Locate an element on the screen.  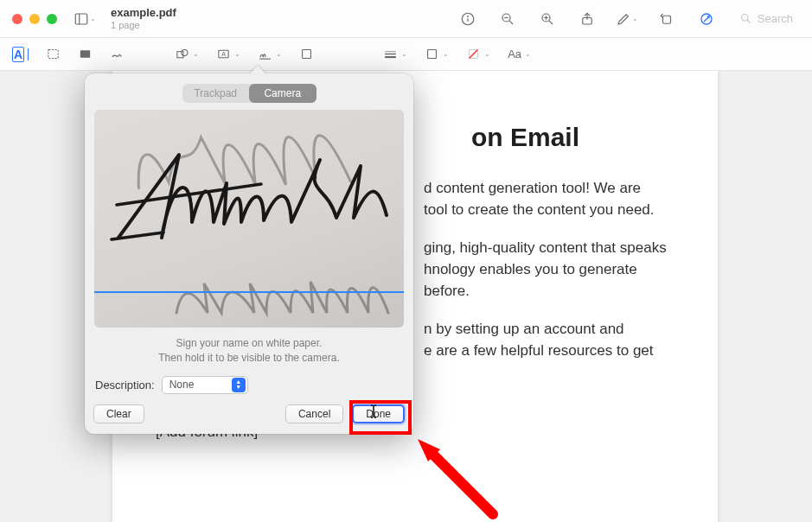
file-title-block: example.pdf 1 page is located at coordinates (144, 18).